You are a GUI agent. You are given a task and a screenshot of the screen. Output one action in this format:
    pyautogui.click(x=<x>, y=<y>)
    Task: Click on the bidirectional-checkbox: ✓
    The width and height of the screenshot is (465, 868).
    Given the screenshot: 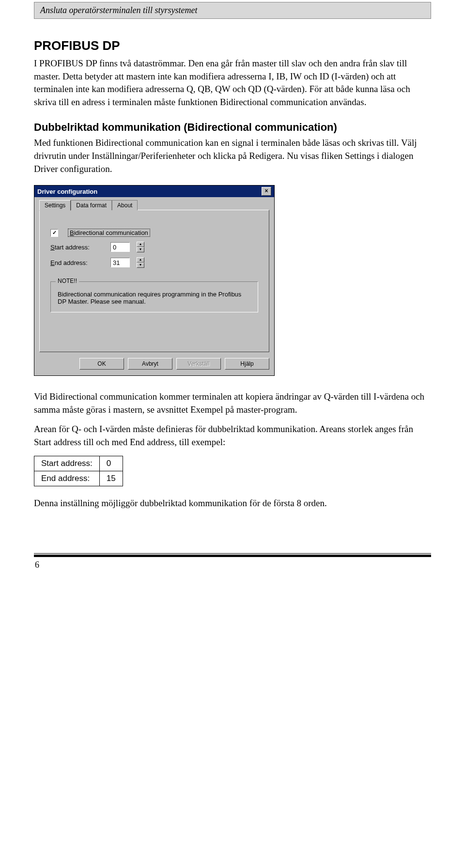 What is the action you would take?
    pyautogui.click(x=54, y=233)
    